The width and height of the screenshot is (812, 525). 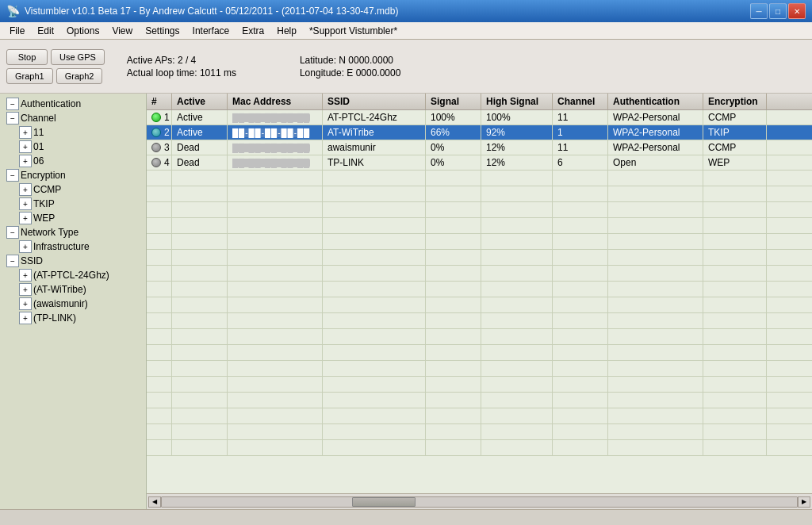 What do you see at coordinates (374, 102) in the screenshot?
I see `col-header-ssid: SSID` at bounding box center [374, 102].